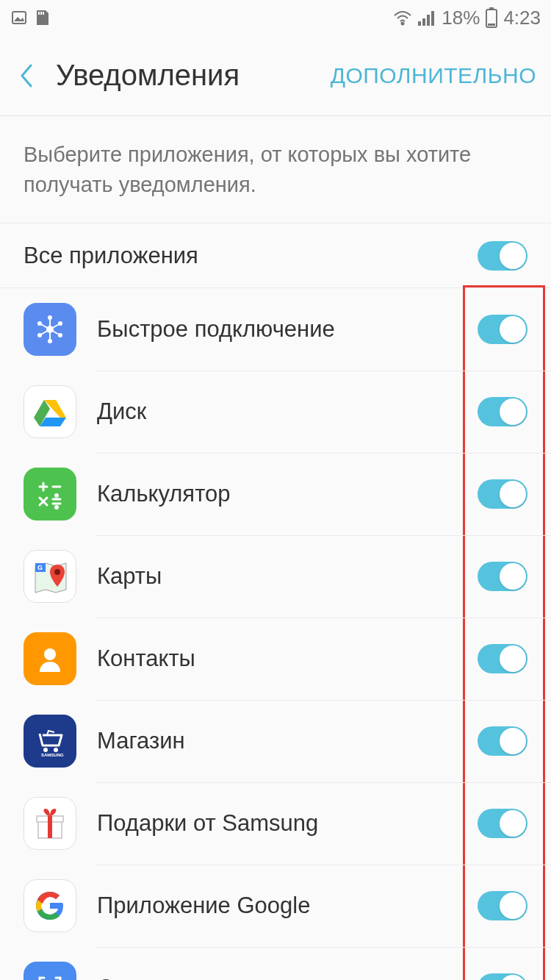 Image resolution: width=551 pixels, height=980 pixels. Describe the element at coordinates (50, 823) in the screenshot. I see `gifts-icon` at that location.